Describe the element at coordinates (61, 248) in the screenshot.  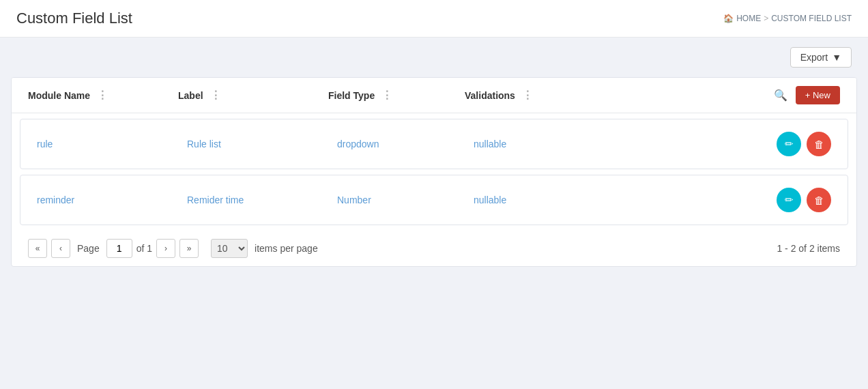
I see `prev-page-button: ‹` at that location.